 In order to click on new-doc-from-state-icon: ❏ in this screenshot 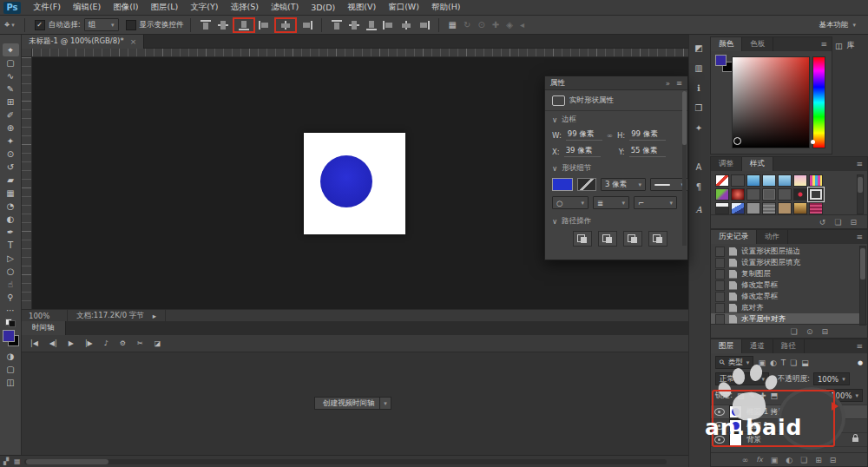, I will do `click(794, 332)`.